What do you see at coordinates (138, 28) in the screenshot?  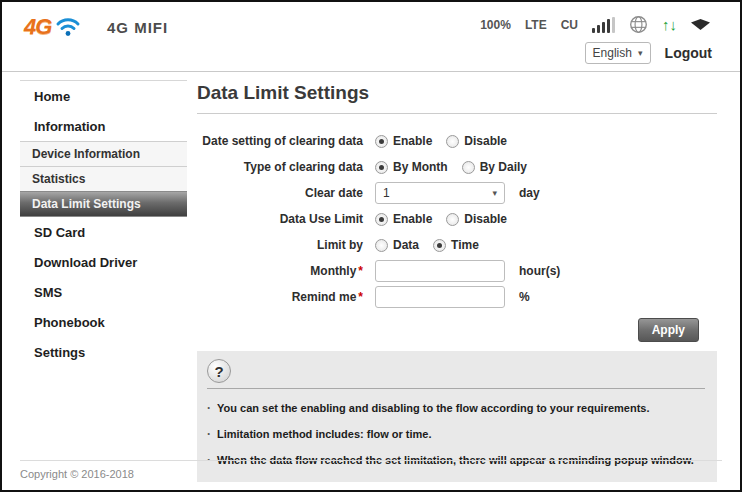 I see `app-title: 4G MIFI` at bounding box center [138, 28].